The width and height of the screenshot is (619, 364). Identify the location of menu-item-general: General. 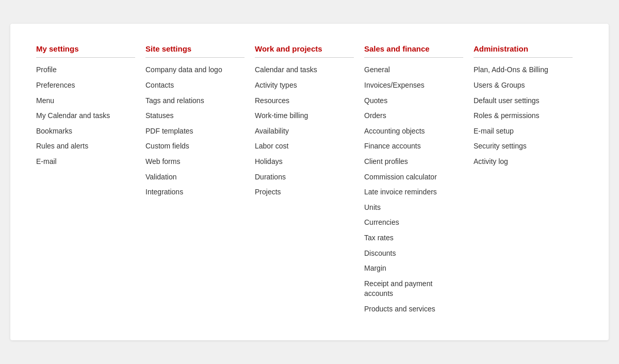
(414, 70).